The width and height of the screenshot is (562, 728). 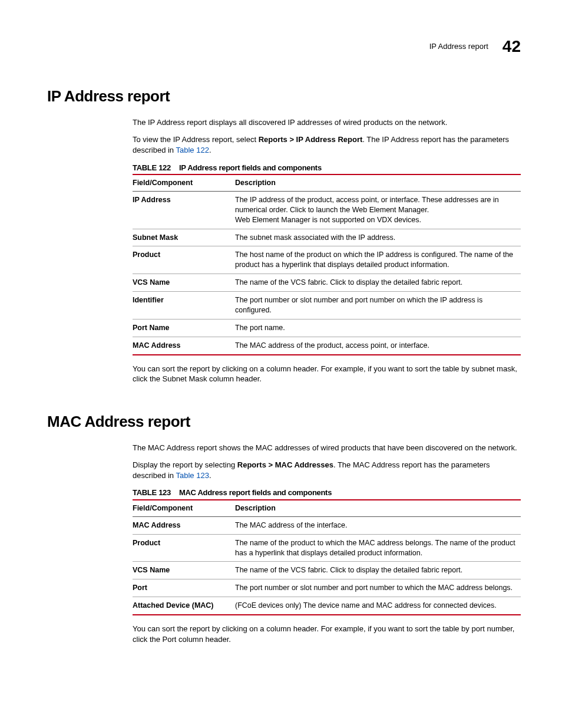 What do you see at coordinates (184, 606) in the screenshot?
I see `field-cell: Attached Device (MAC)` at bounding box center [184, 606].